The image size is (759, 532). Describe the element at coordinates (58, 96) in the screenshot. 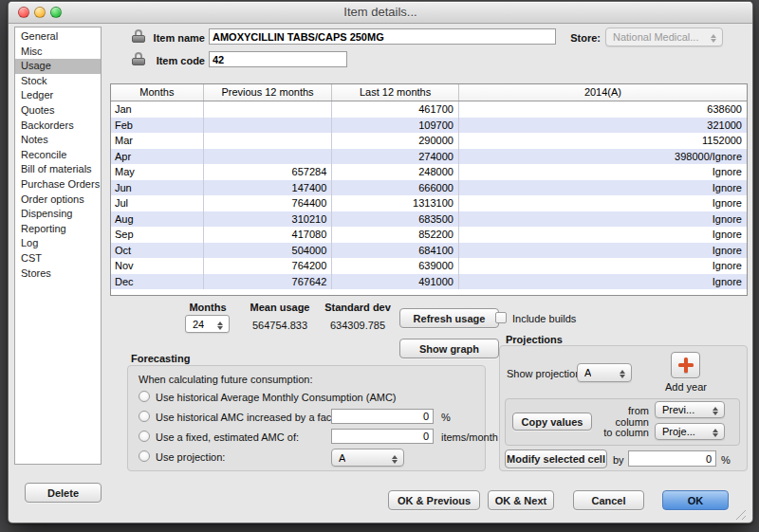

I see `sidebar-item-ledger: Ledger` at that location.